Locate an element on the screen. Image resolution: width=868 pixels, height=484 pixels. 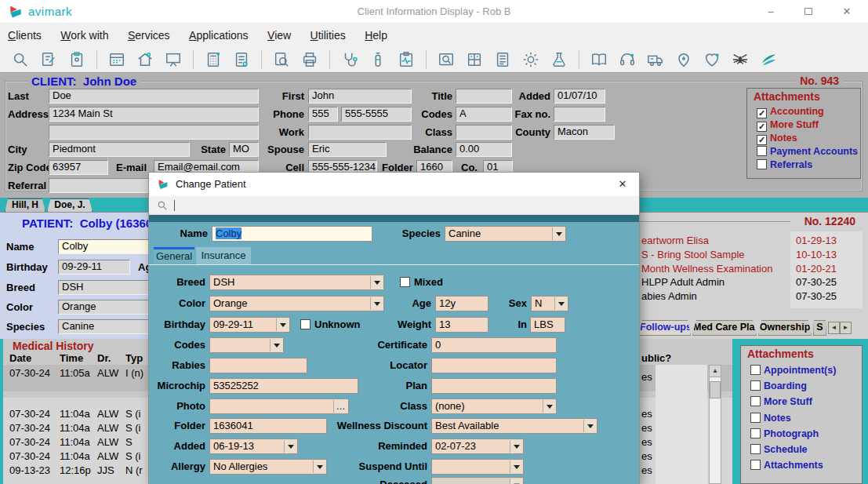
title-field is located at coordinates (484, 96).